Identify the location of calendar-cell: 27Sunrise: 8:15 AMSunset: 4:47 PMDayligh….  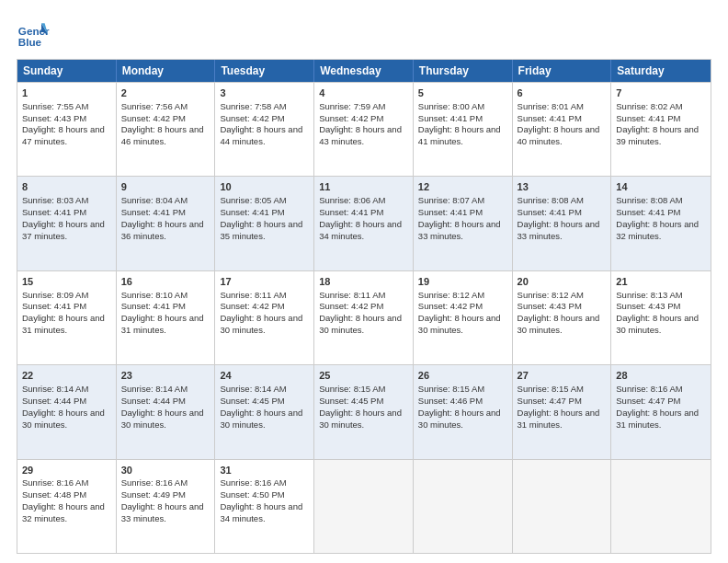
(563, 412).